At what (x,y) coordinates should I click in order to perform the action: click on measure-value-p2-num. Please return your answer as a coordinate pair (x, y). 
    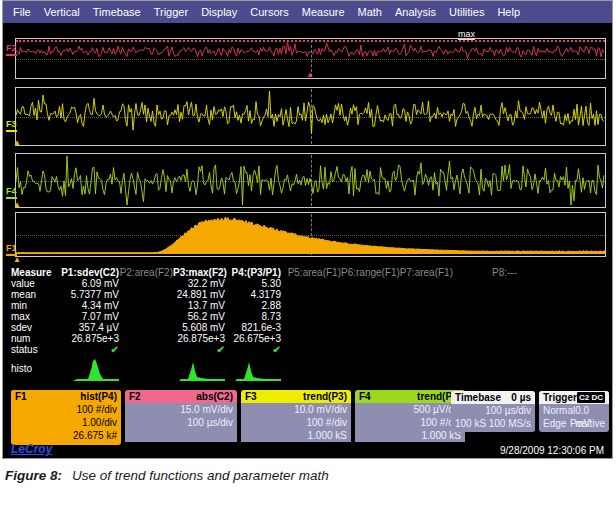
    Looking at the image, I should click on (146, 338).